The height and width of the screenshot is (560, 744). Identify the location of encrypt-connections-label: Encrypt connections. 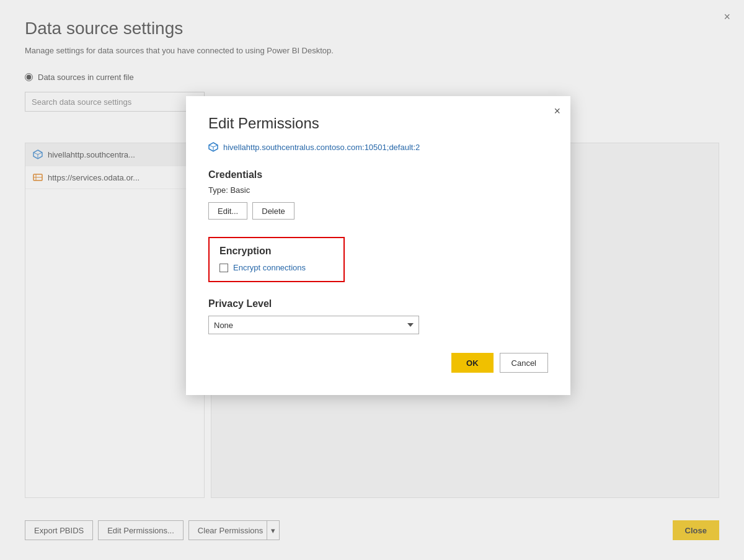
(269, 268).